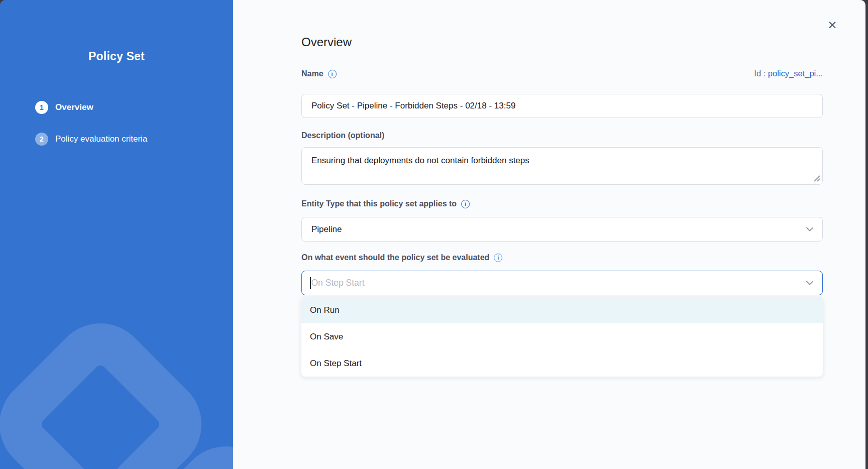 The width and height of the screenshot is (868, 469). What do you see at coordinates (117, 56) in the screenshot?
I see `wizard-title: Policy Set` at bounding box center [117, 56].